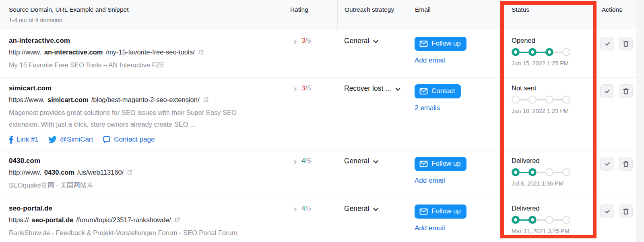 The width and height of the screenshot is (644, 242). Describe the element at coordinates (138, 161) in the screenshot. I see `domain-name: 0430.com` at that location.